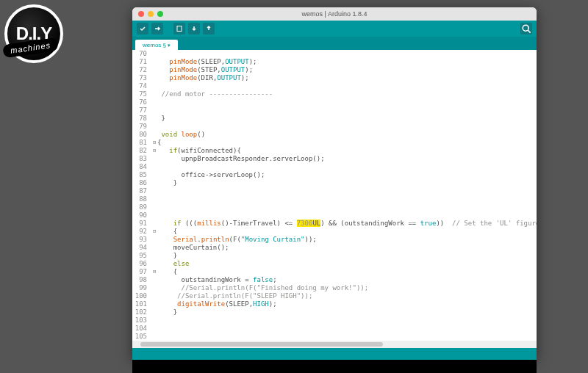 The height and width of the screenshot is (373, 588). What do you see at coordinates (334, 248) in the screenshot?
I see `code-line: 94 moveCurtain();` at bounding box center [334, 248].